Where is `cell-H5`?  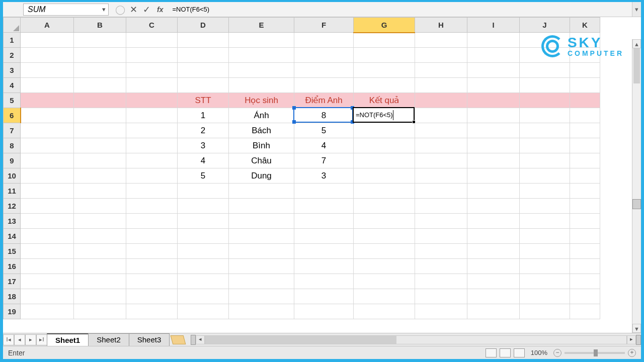 cell-H5 is located at coordinates (441, 101).